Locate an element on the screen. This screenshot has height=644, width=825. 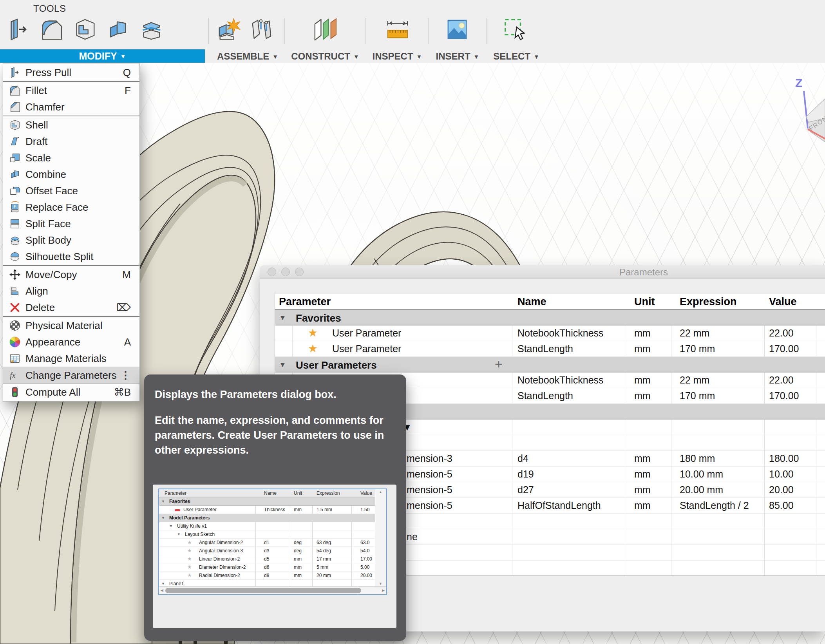
menu-item-split-face: Split Face is located at coordinates (71, 224).